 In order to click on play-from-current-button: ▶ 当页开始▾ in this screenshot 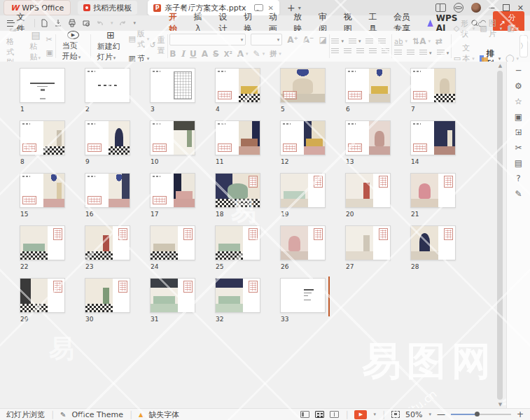, I will do `click(73, 46)`.